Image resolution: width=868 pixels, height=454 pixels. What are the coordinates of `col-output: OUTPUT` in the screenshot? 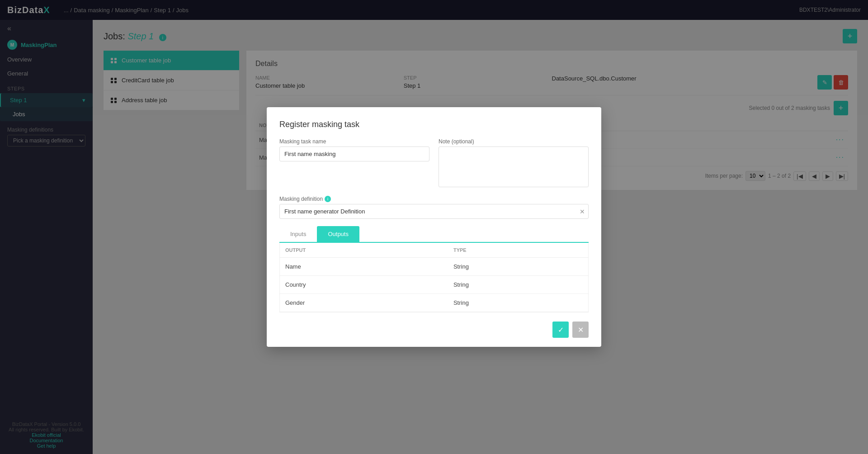 It's located at (364, 251).